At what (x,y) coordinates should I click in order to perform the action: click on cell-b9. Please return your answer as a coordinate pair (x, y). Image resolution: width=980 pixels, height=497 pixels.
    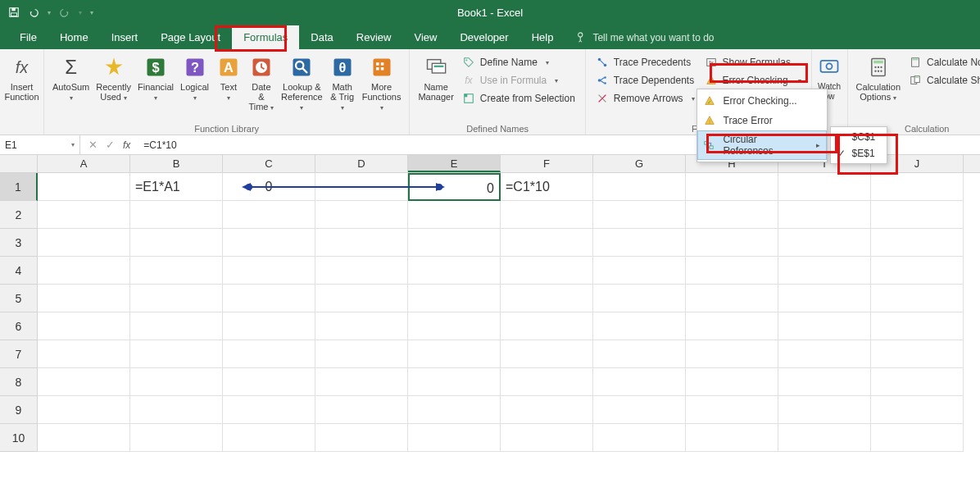
    Looking at the image, I should click on (177, 410).